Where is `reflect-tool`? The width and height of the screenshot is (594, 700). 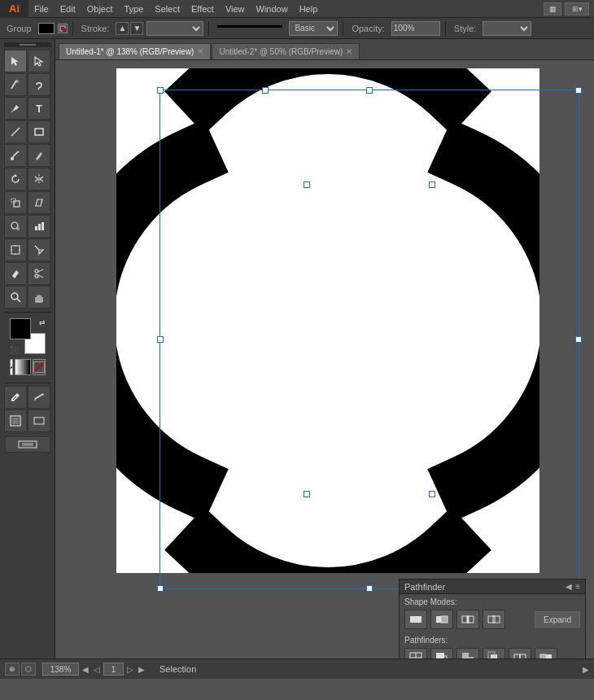 reflect-tool is located at coordinates (39, 179).